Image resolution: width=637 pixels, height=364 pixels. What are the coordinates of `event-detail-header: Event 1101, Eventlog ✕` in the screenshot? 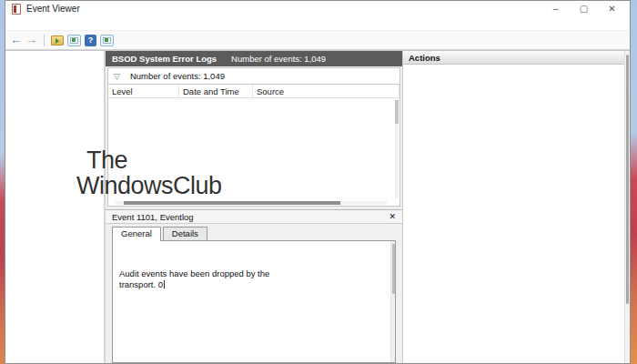 It's located at (254, 217).